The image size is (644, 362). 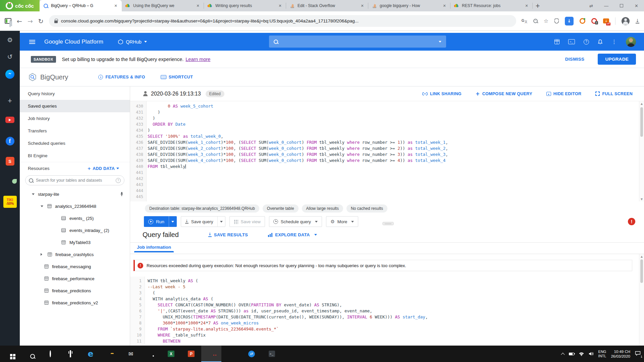 I want to click on run-button: Run, so click(x=160, y=222).